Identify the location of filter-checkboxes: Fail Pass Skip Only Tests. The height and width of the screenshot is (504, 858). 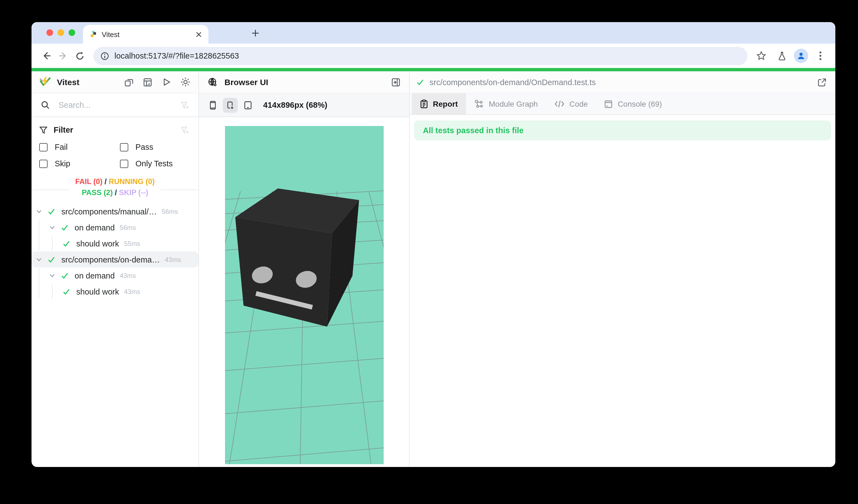
(115, 155).